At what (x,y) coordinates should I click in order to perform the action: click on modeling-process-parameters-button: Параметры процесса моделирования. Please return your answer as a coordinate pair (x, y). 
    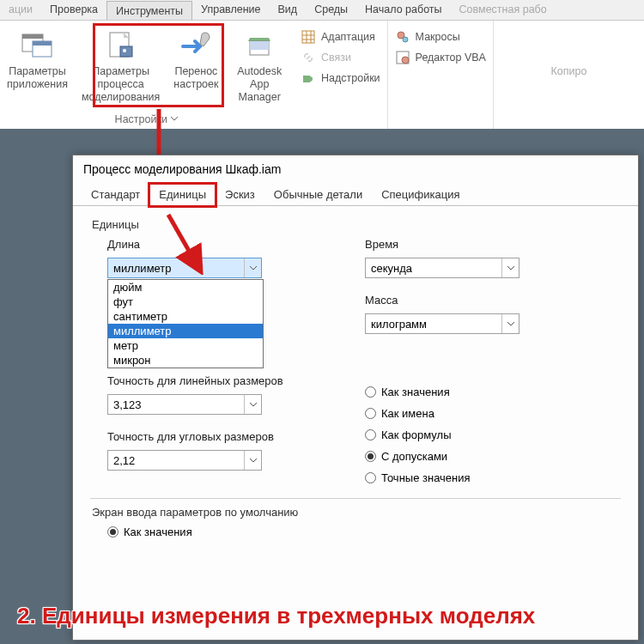
    Looking at the image, I should click on (120, 65).